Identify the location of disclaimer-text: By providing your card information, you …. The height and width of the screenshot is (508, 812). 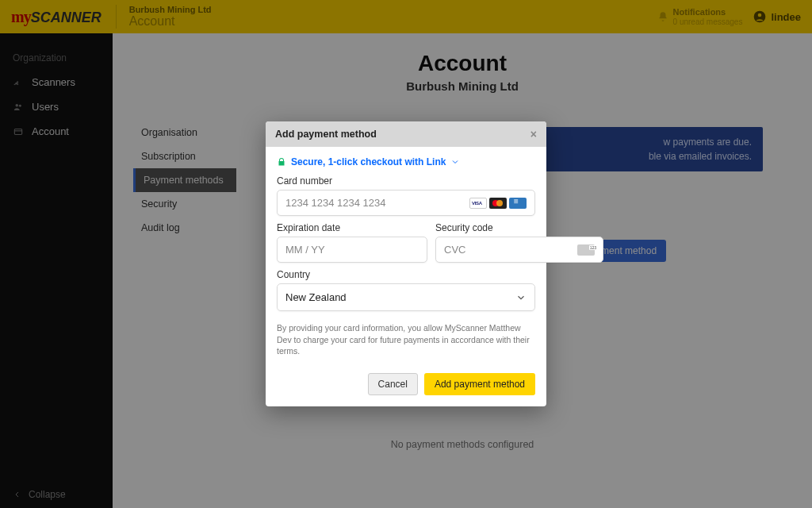
(406, 340).